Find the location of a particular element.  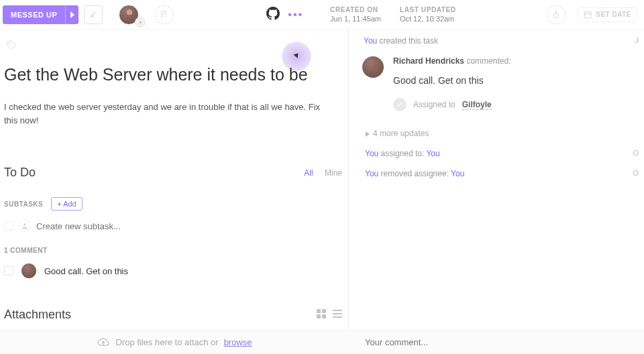

activity-you-target2: You is located at coordinates (458, 174).